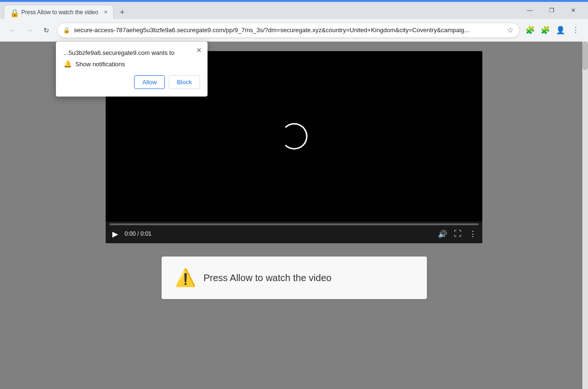  I want to click on url-bar: 🔒 secure-access-787aeheg5u3bzfe9a6.secur…, so click(288, 30).